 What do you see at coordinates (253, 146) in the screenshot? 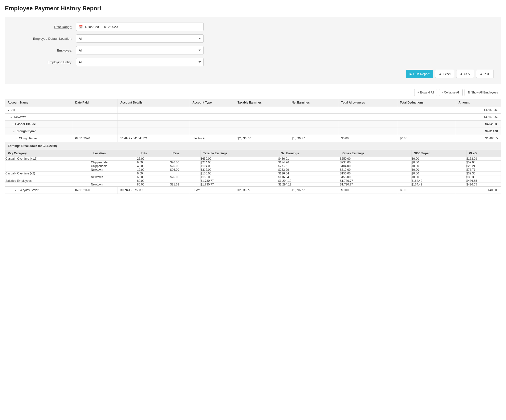
I see `breakdown-title: Earnings Breakdown for 2/11/2020)` at bounding box center [253, 146].